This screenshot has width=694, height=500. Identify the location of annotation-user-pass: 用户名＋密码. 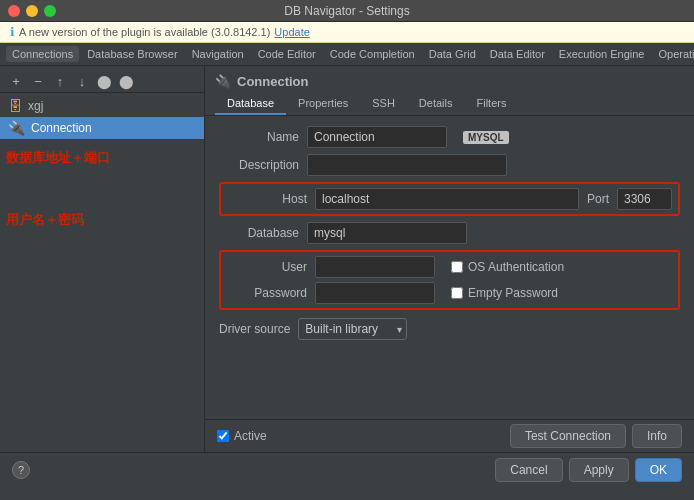
(102, 220).